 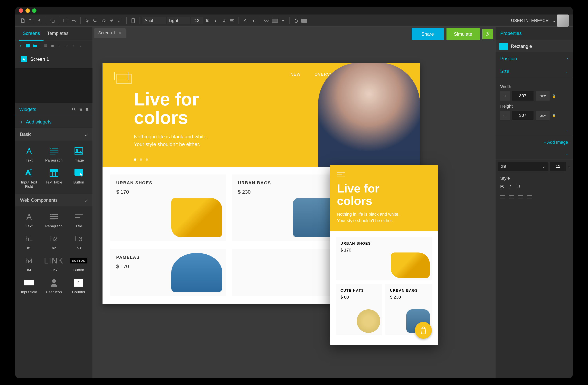 What do you see at coordinates (79, 178) in the screenshot?
I see `widget-button: Button` at bounding box center [79, 178].